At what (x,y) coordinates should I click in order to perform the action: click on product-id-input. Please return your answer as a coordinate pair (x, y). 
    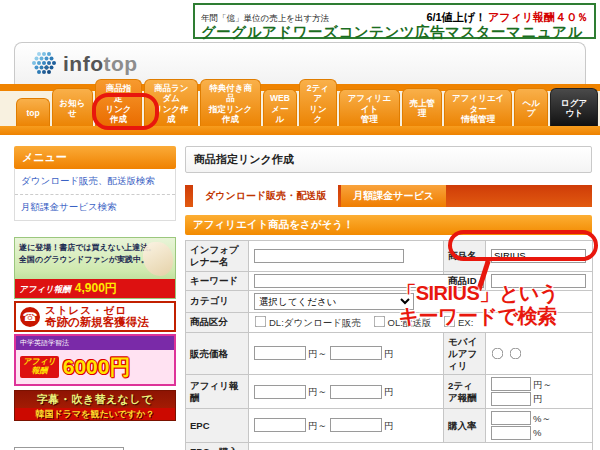
    Looking at the image, I should click on (538, 281).